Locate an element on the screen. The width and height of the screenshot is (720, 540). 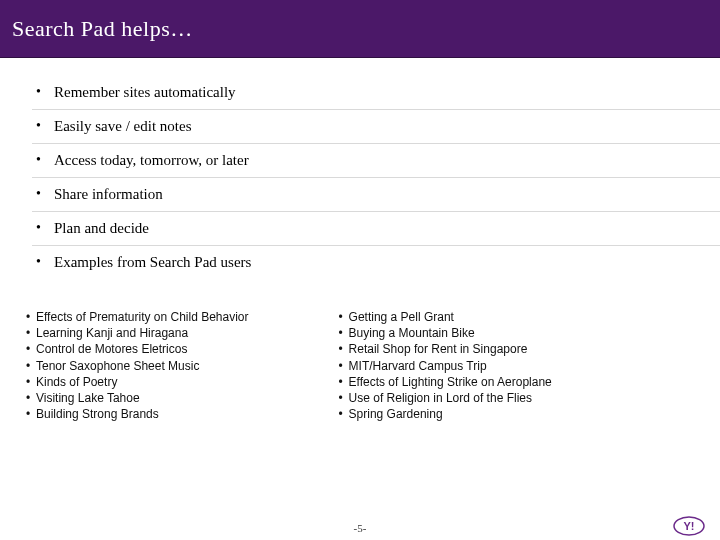
list-item: Control de Motores Eletricos is located at coordinates (138, 349).